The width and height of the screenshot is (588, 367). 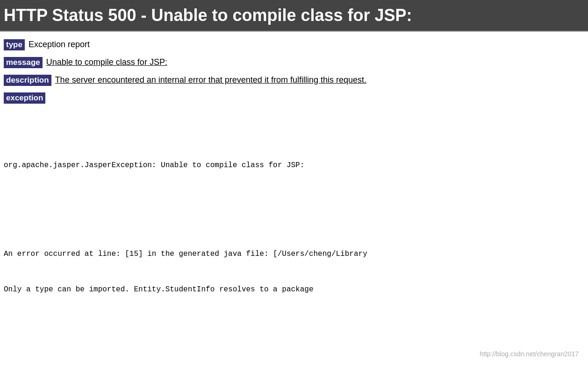 What do you see at coordinates (59, 45) in the screenshot?
I see `type-value: Exception report` at bounding box center [59, 45].